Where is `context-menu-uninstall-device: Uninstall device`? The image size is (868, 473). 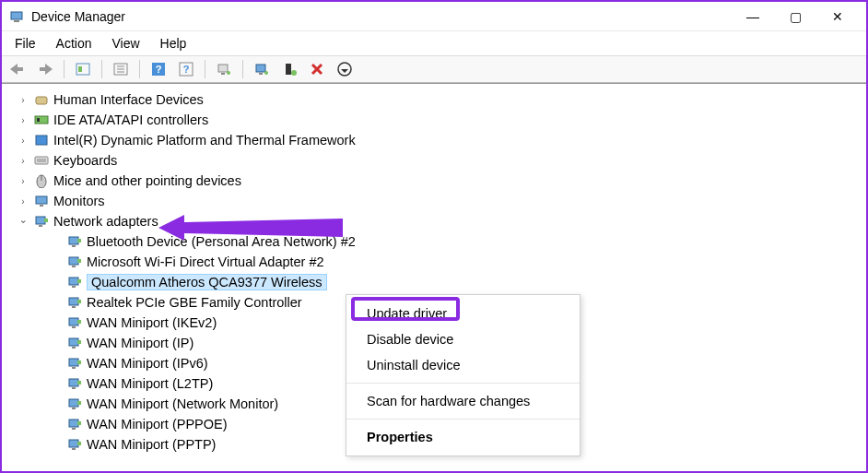
context-menu-uninstall-device: Uninstall device is located at coordinates (463, 365).